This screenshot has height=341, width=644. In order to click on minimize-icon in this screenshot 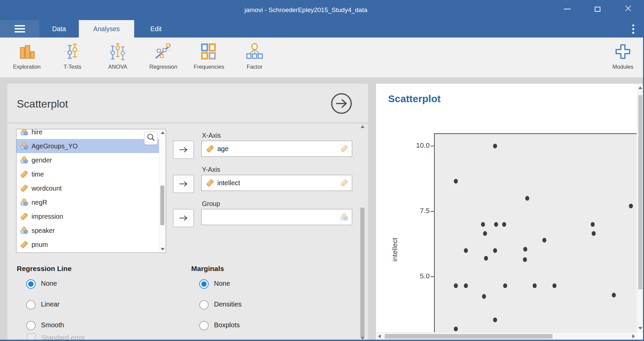, I will do `click(567, 9)`.